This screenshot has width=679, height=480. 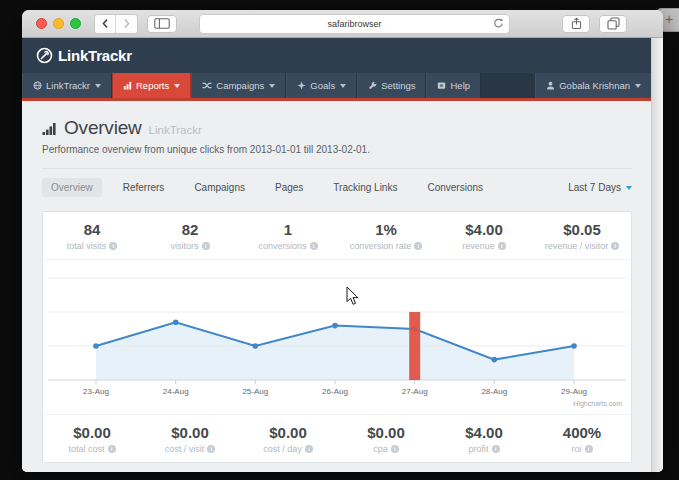 What do you see at coordinates (484, 246) in the screenshot?
I see `stat-label: revenuei` at bounding box center [484, 246].